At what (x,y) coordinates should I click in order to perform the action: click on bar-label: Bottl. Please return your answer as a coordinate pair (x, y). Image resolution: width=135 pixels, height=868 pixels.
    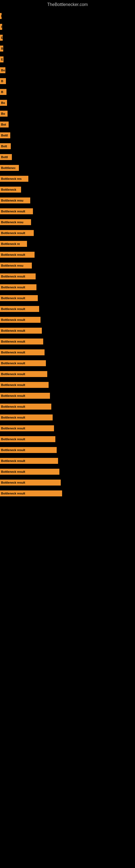
    Looking at the image, I should click on (4, 135).